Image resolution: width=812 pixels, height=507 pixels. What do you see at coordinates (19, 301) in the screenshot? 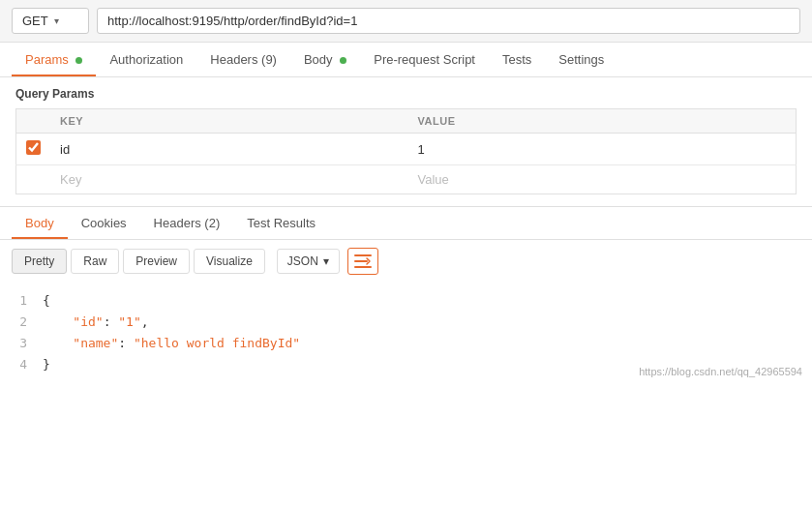
I see `line-number: 1` at bounding box center [19, 301].